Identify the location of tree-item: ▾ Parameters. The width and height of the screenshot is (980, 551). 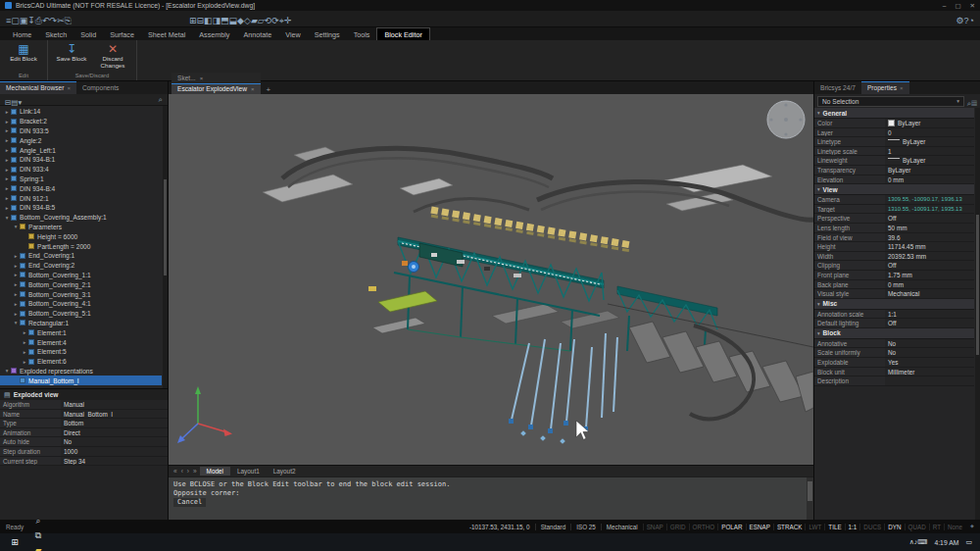
(80, 227).